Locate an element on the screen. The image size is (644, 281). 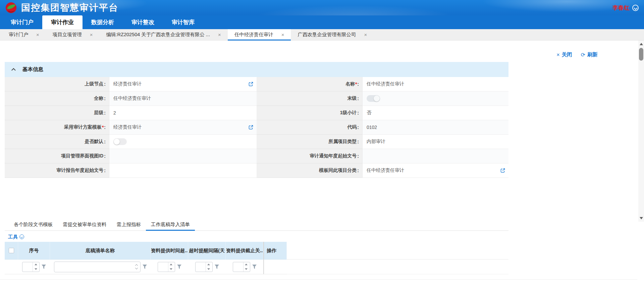
field-template-category: 任中经济责任审计 is located at coordinates (435, 171).